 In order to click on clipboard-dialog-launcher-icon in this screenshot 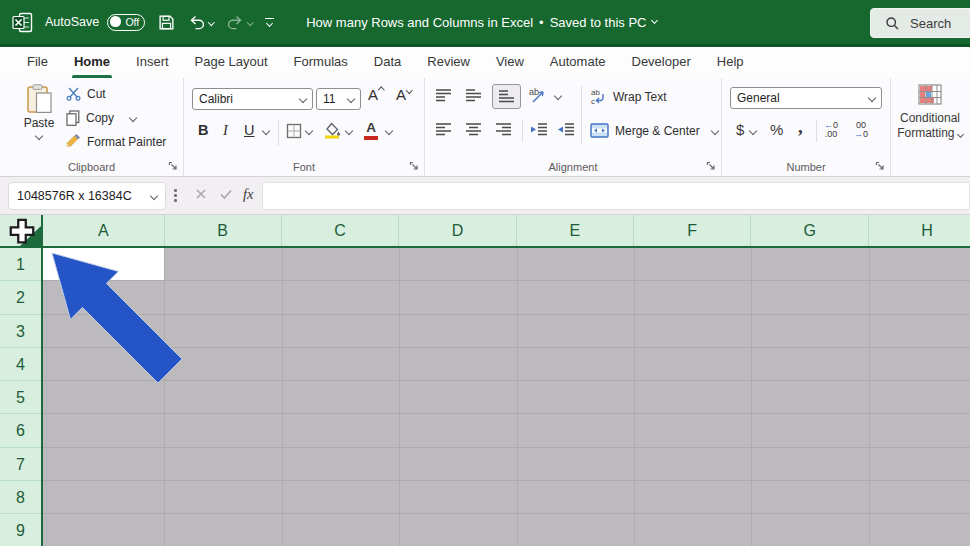, I will do `click(173, 166)`.